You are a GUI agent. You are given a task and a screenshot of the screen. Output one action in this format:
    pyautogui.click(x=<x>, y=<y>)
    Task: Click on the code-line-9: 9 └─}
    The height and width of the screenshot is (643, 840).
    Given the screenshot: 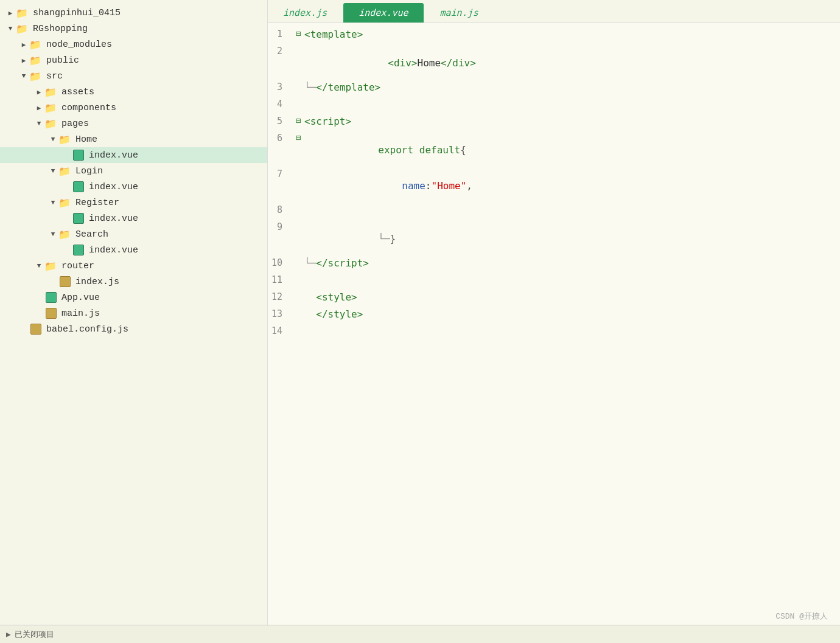 What is the action you would take?
    pyautogui.click(x=554, y=238)
    